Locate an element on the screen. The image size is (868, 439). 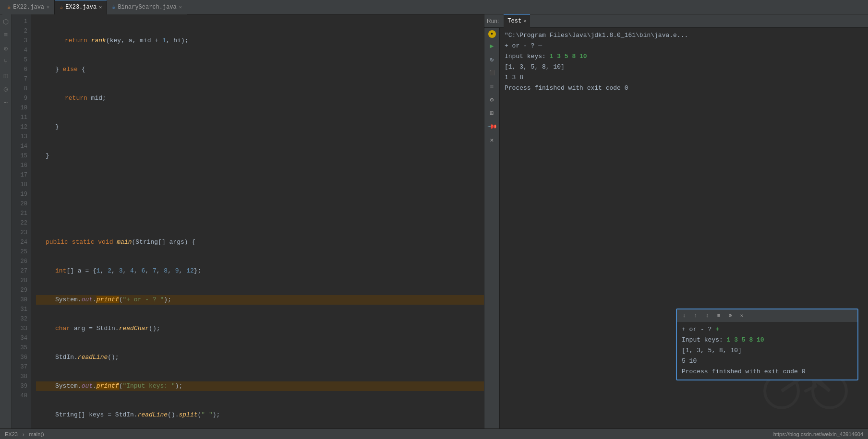
code-line-2: } else { is located at coordinates (260, 70).